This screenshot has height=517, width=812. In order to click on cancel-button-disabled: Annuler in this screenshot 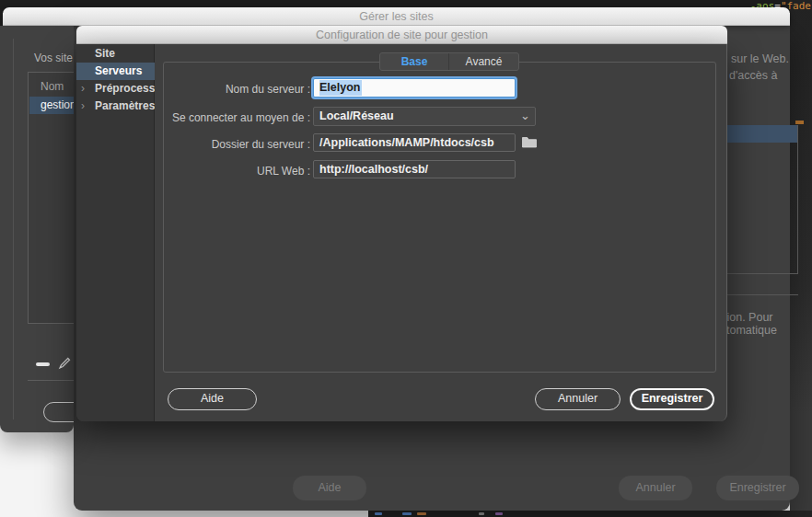, I will do `click(655, 488)`.